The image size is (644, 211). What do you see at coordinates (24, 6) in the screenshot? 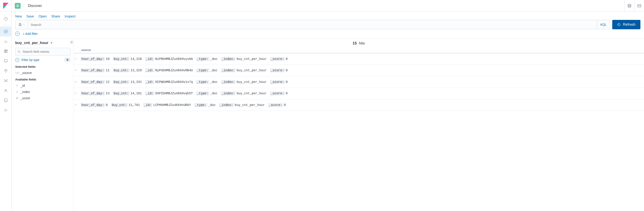
I see `divider` at bounding box center [24, 6].